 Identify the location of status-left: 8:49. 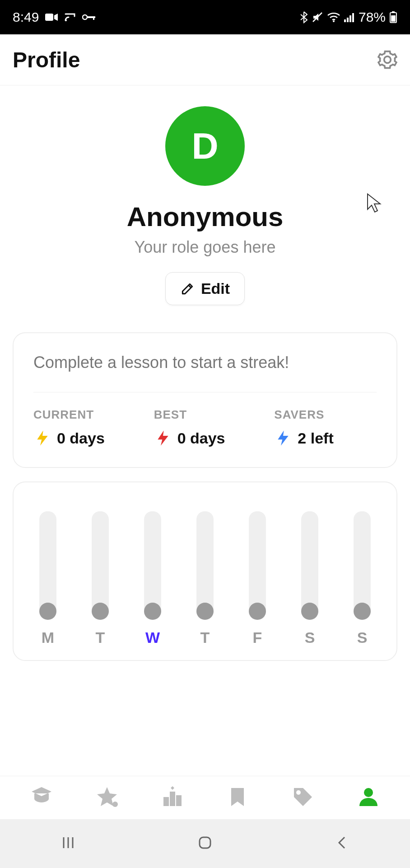
(54, 17).